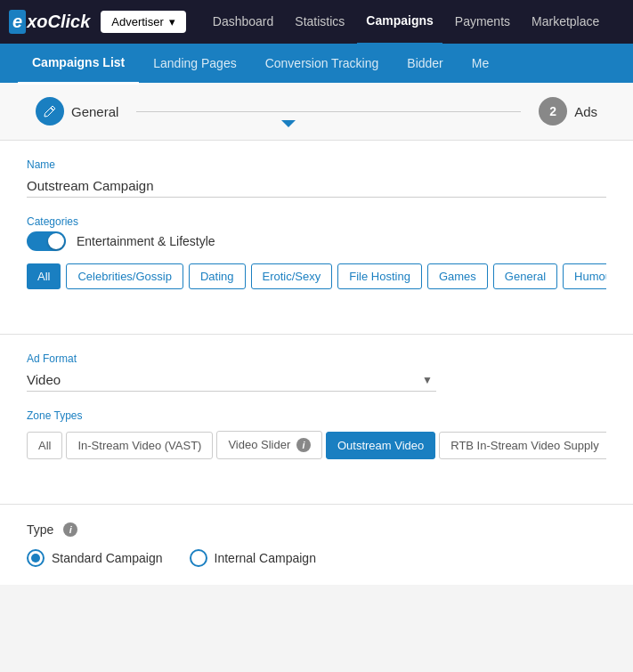  I want to click on tag-humour: Humour, so click(584, 276).